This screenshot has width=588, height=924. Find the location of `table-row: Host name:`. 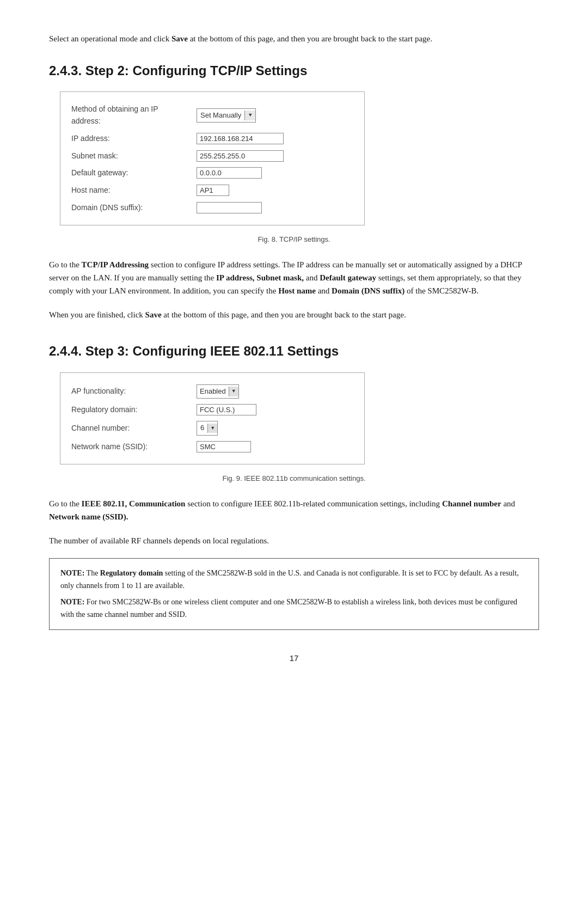

table-row: Host name: is located at coordinates (180, 191).